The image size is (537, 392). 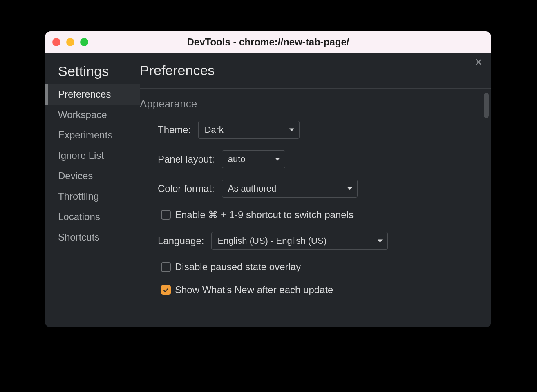 I want to click on checkbox-cmd-shortcut, so click(x=166, y=215).